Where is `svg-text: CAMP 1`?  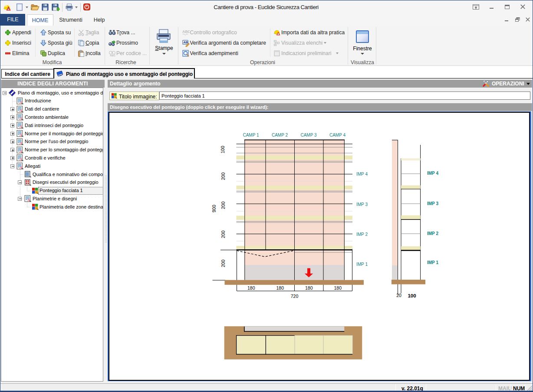
svg-text: CAMP 1 is located at coordinates (251, 135).